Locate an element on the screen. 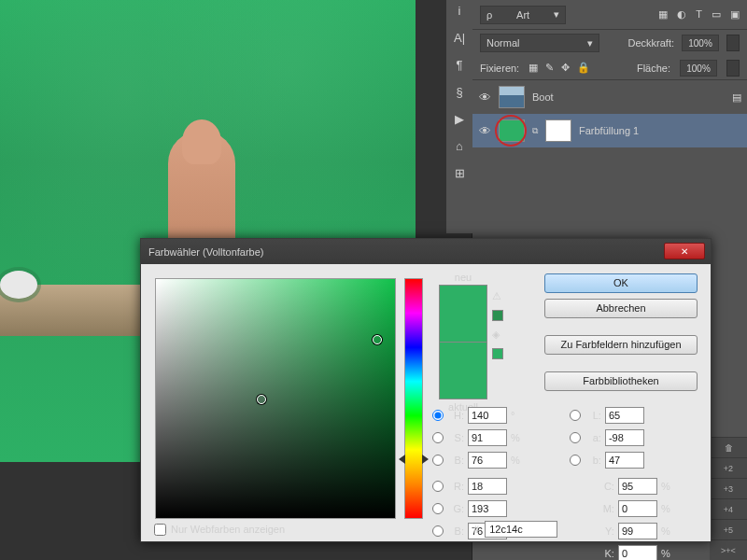 This screenshot has width=747, height=560. fill-value: 100% is located at coordinates (698, 68).